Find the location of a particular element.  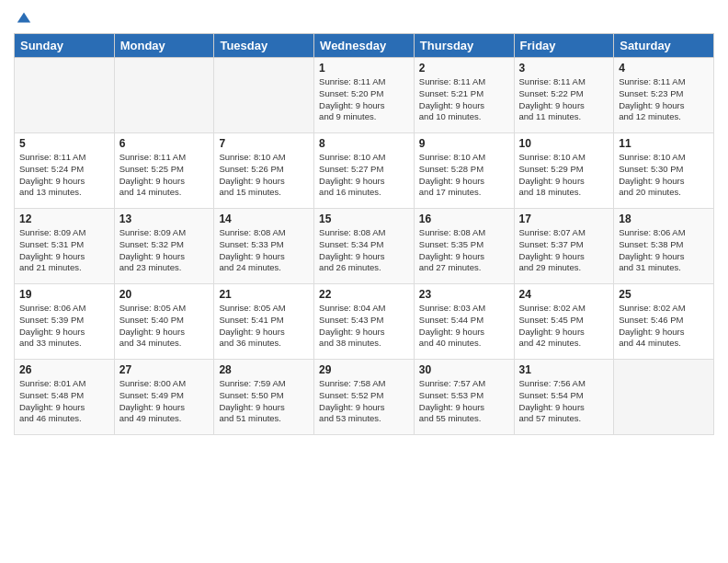

day-number: 29 is located at coordinates (364, 370).